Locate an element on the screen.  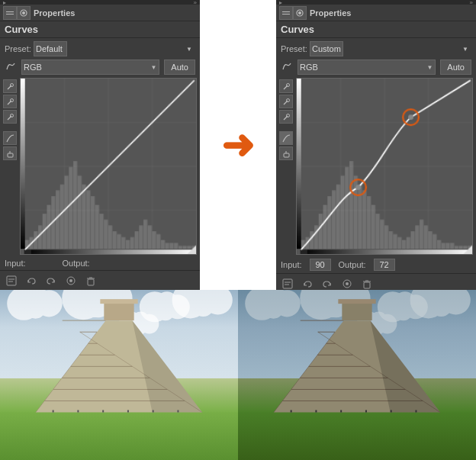
right-footer-icon-visibility is located at coordinates (347, 284).